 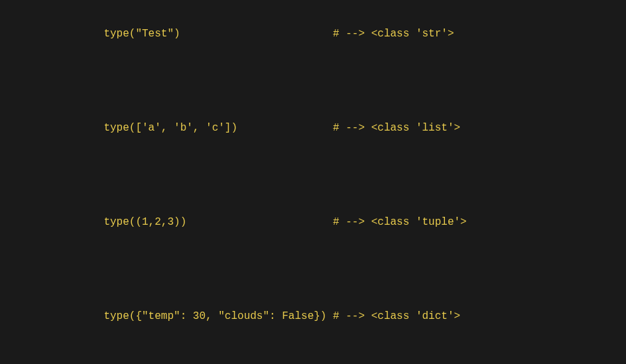 I want to click on code-expression: type({"temp": 30, "clouds": False}), so click(x=218, y=316).